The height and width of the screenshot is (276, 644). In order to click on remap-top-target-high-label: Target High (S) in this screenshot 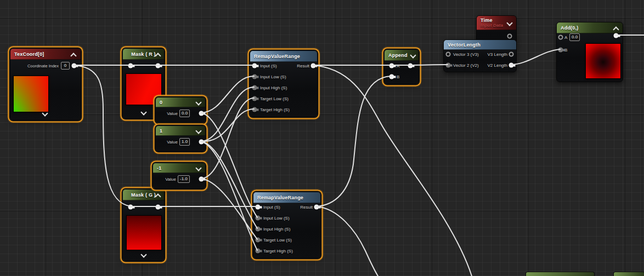, I will do `click(275, 110)`.